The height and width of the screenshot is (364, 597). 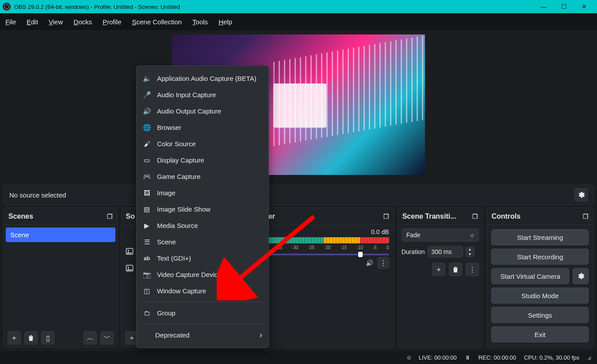 I want to click on gamepad-icon: 🎮, so click(x=147, y=177).